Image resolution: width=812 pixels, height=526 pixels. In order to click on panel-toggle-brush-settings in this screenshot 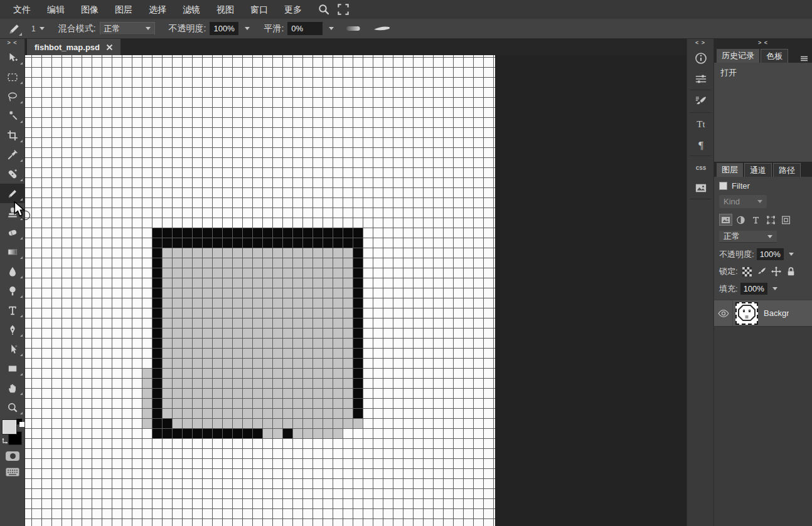, I will do `click(701, 102)`.